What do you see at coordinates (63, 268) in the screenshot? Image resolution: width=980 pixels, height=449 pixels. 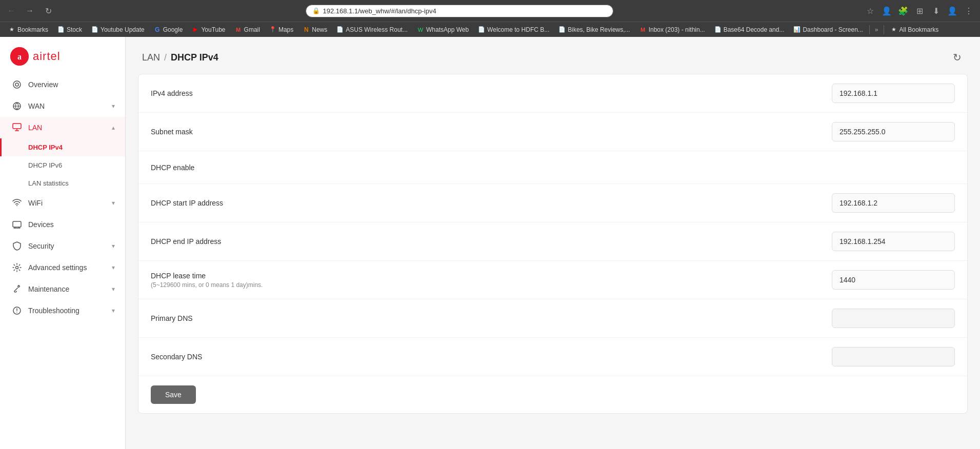 I see `sidebar-item-advanced-settings: Advanced settings ▾` at bounding box center [63, 268].